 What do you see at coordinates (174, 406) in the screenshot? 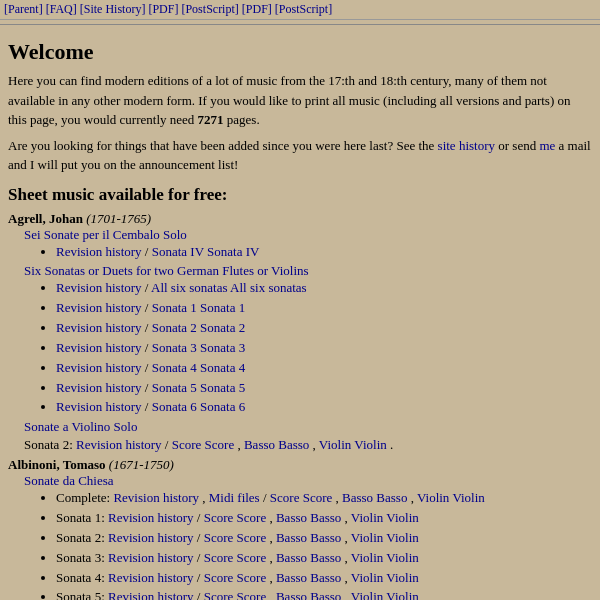
I see `sonata6-link1: Sonata 6` at bounding box center [174, 406].